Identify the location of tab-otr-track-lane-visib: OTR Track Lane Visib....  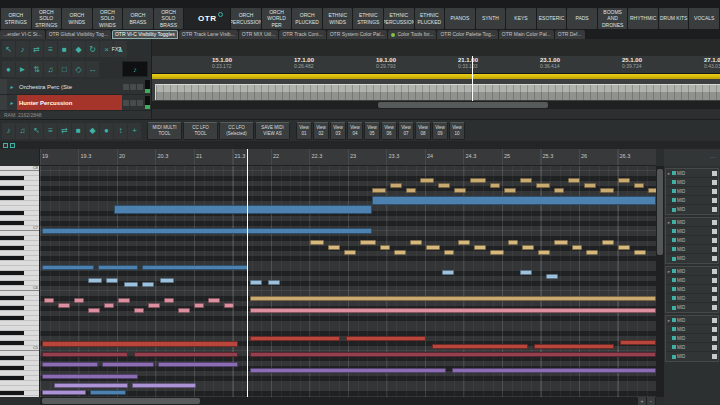
(208, 34).